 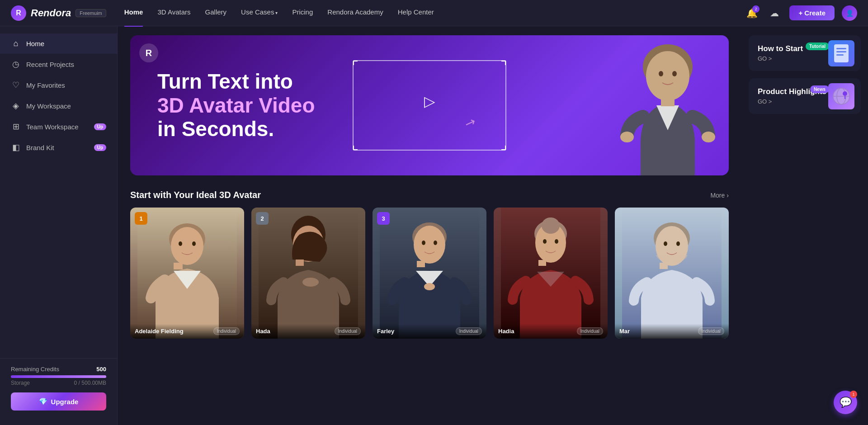 What do you see at coordinates (222, 106) in the screenshot?
I see `hero-text: Turn Text into 3D Avatar Video in Second…` at bounding box center [222, 106].